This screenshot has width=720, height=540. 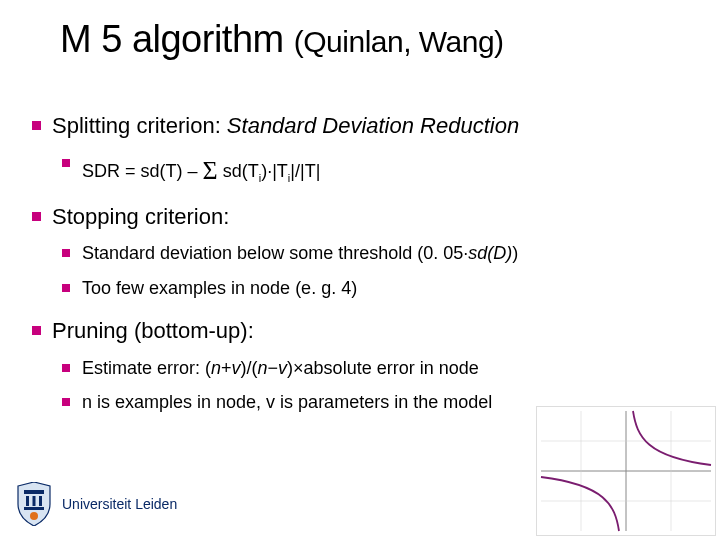 I want to click on n2: n, so click(x=263, y=368).